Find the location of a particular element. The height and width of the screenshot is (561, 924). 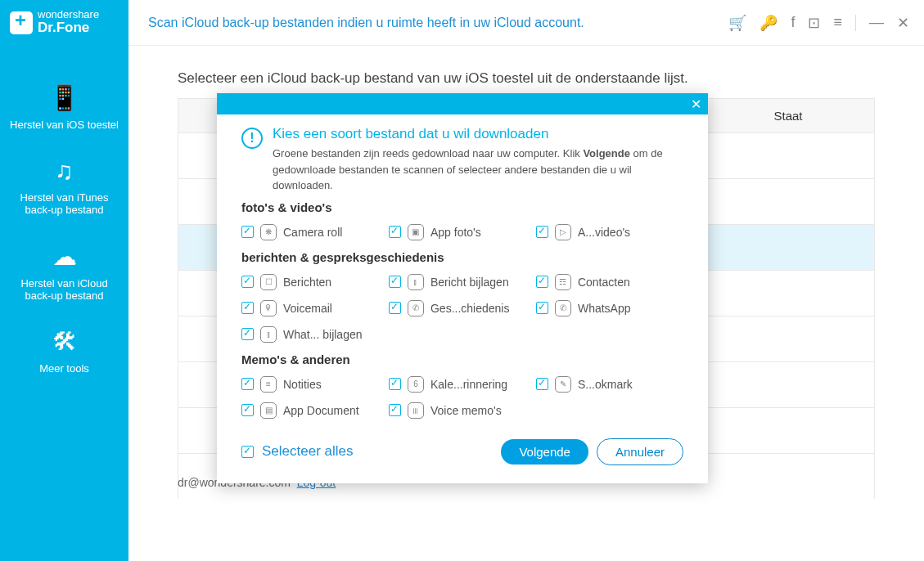

select-all-label: Selecteer alles is located at coordinates (308, 451).